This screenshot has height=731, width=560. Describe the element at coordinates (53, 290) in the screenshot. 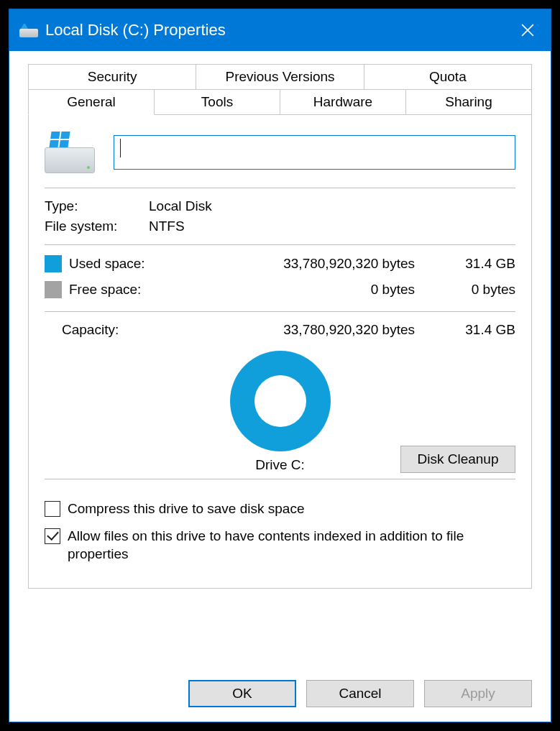

I see `free-swatch` at that location.